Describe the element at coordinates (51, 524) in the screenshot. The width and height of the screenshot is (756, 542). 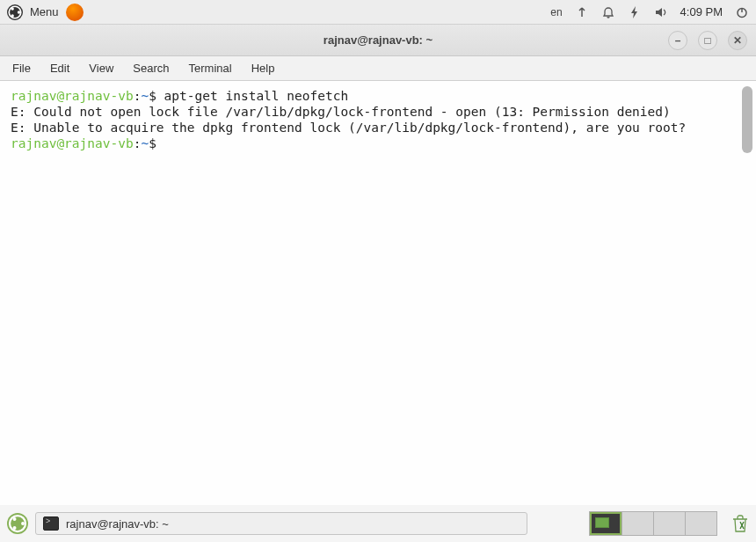
I see `terminal-icon` at that location.